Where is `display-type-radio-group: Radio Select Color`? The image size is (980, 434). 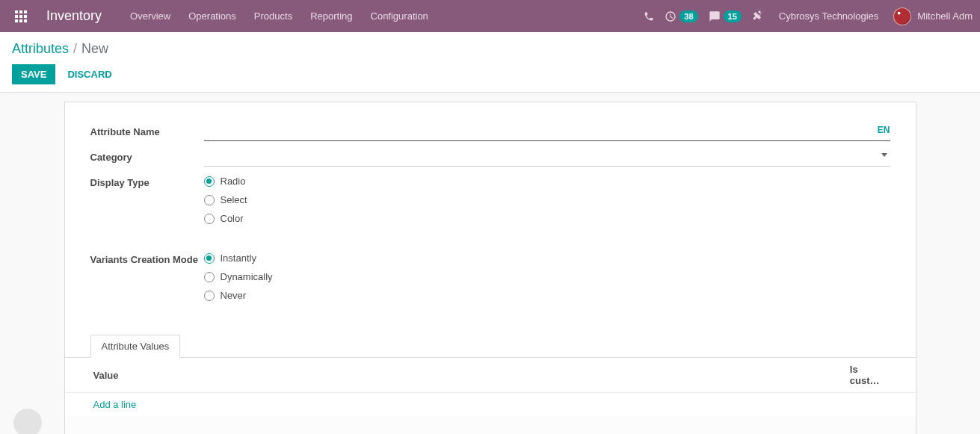 display-type-radio-group: Radio Select Color is located at coordinates (547, 199).